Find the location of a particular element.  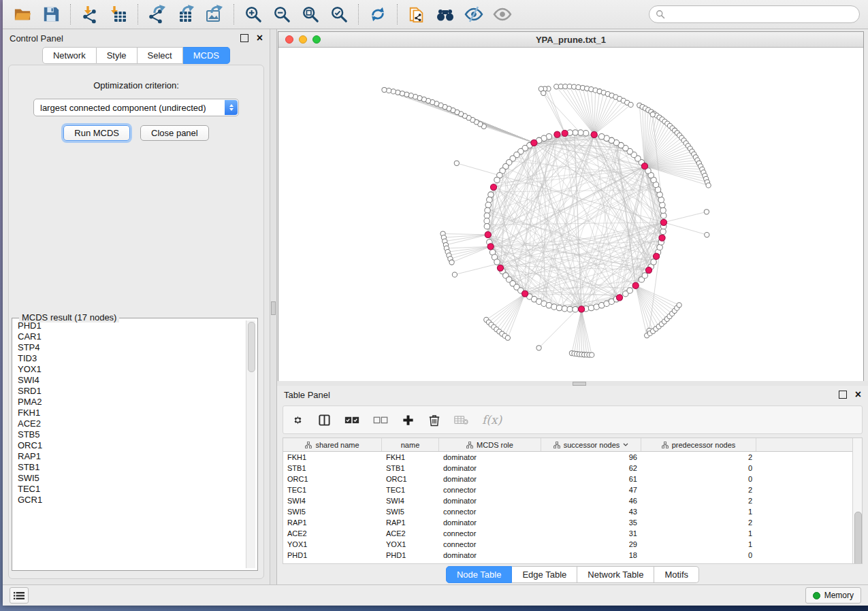

horizontal-splitter is located at coordinates (573, 384).